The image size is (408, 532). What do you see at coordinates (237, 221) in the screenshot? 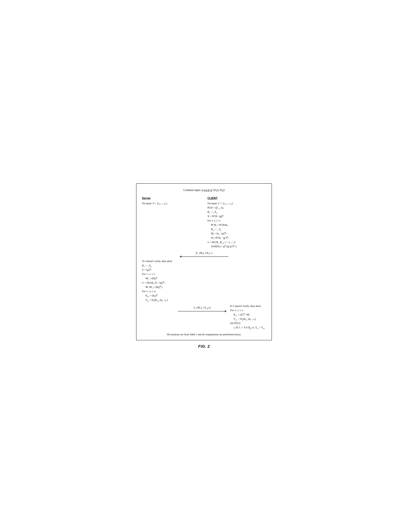
I see `client-for1: For 1 ≤ i ≤ v` at bounding box center [237, 221].